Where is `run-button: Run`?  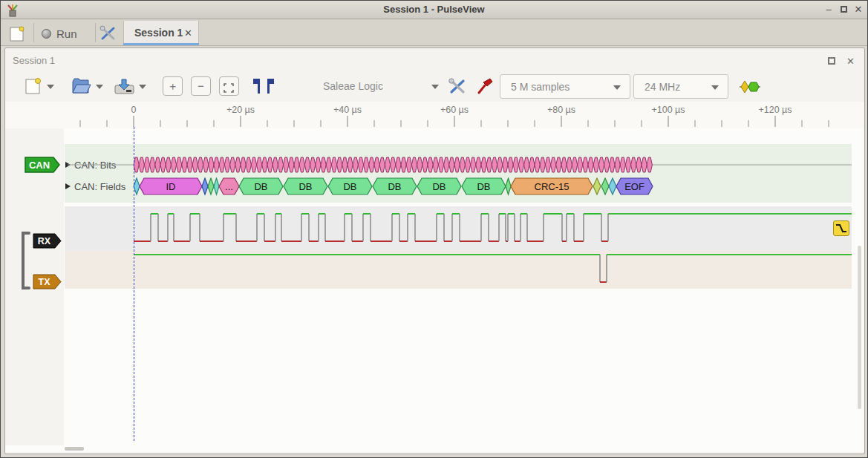 run-button: Run is located at coordinates (64, 33).